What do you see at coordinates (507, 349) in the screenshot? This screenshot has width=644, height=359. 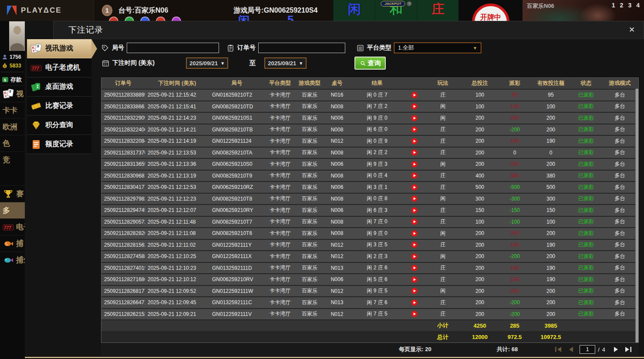 I see `total-count-label: 共计: 68` at bounding box center [507, 349].